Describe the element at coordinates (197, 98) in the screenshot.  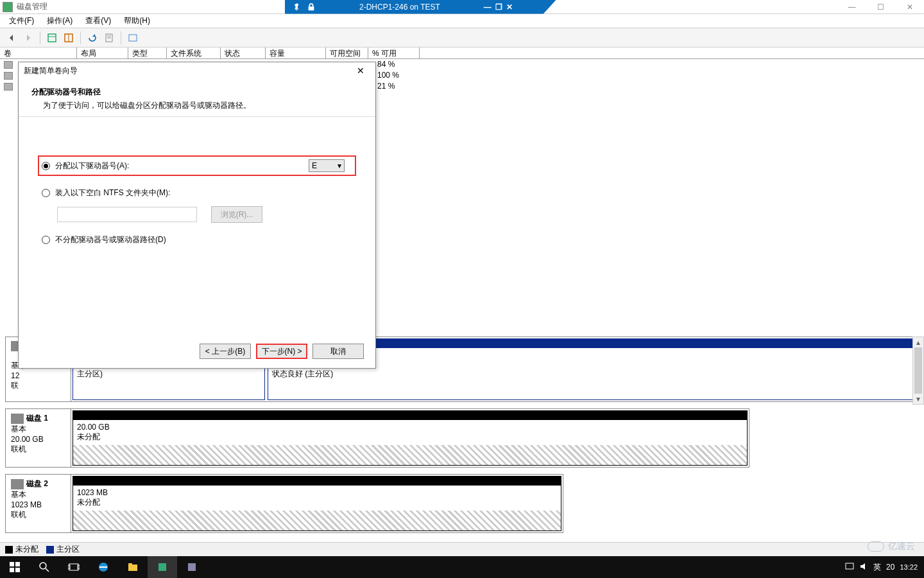
I see `dialog-header: 分配驱动器号和路径 为了便于访问，可以给磁盘分区分配驱动器号或驱动器路径。` at that location.